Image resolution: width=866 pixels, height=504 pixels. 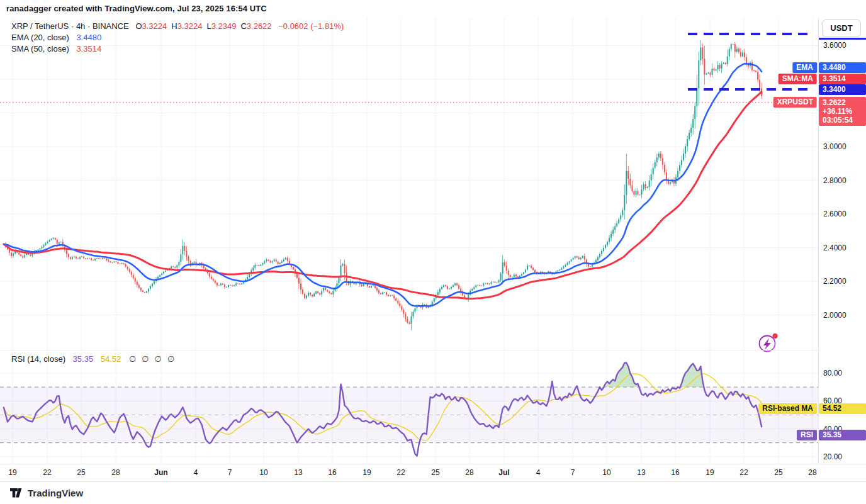 I want to click on sma-label: SMA (50, close), so click(x=40, y=49).